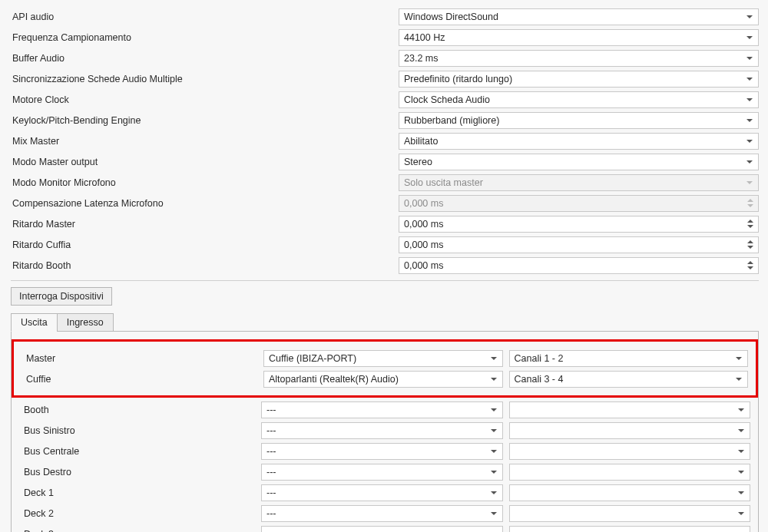 This screenshot has width=768, height=532. What do you see at coordinates (385, 203) in the screenshot?
I see `setting-row: Compensazione Latenza Microfono0,000 ms` at bounding box center [385, 203].